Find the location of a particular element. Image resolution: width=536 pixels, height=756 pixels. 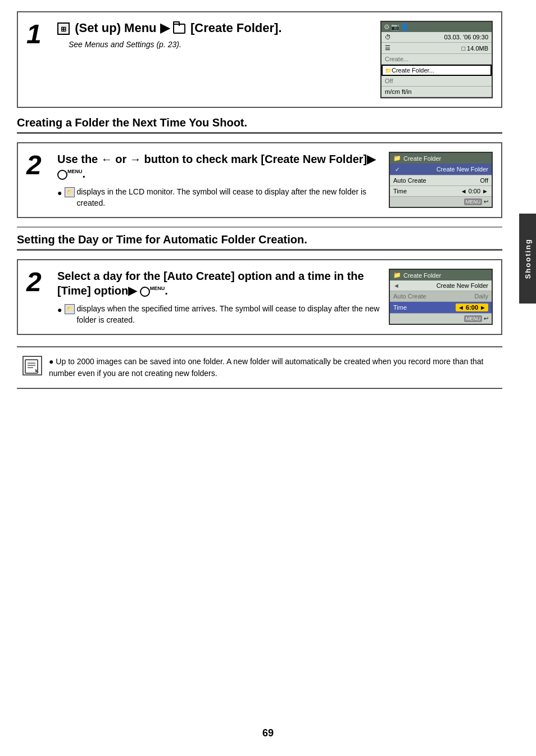

cam1-screen: ⚙ 📷 👤 ⏱ 03.03. '06 09:30 ☰ □ 14.0MB Crea… is located at coordinates (437, 60).